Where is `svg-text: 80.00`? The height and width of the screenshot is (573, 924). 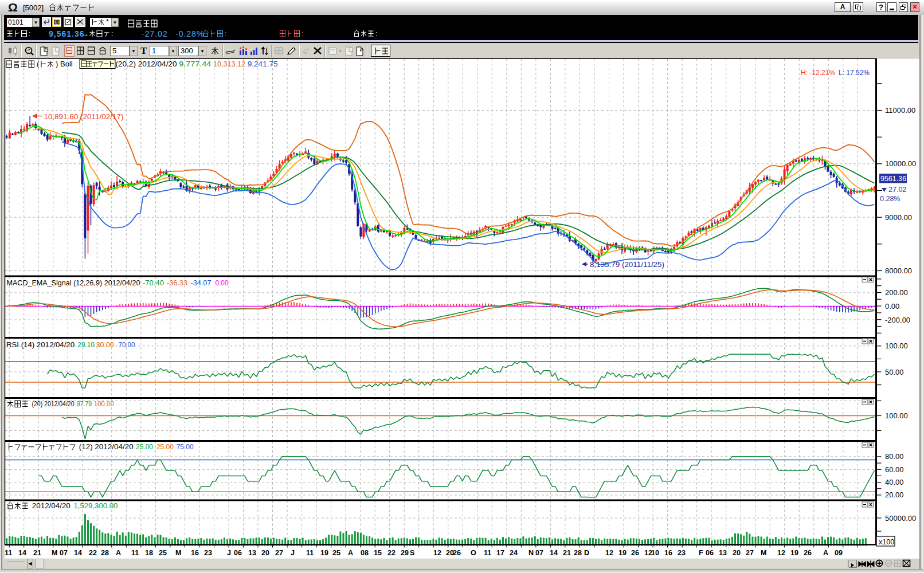 svg-text: 80.00 is located at coordinates (894, 456).